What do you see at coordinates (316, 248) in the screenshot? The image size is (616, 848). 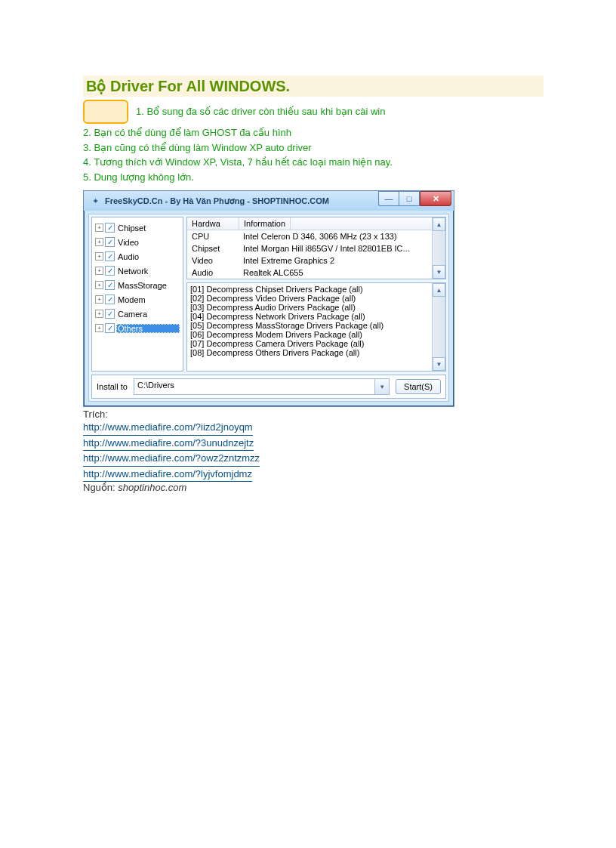 I see `hardware-panel: Hardwa Information CPUIntel Celeron D 34…` at bounding box center [316, 248].